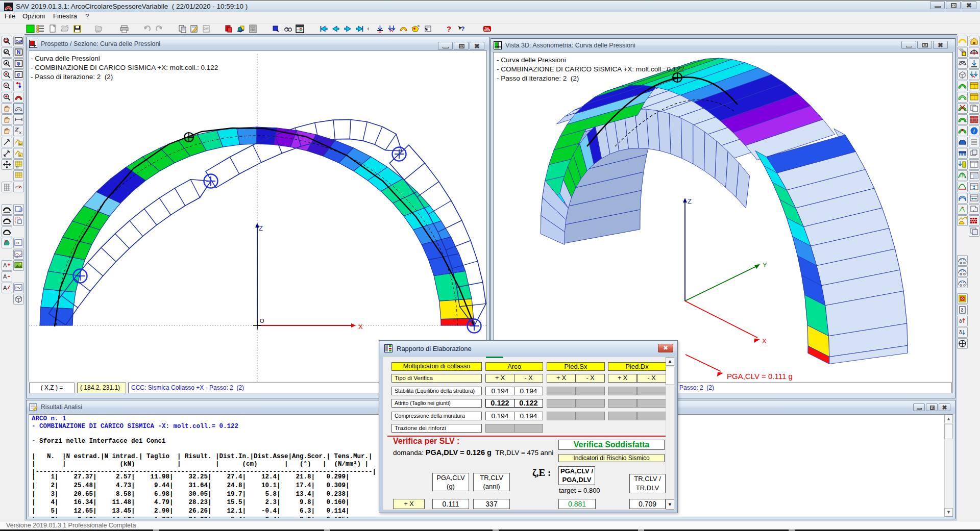  I want to click on svg-text: CdP, so click(19, 42).